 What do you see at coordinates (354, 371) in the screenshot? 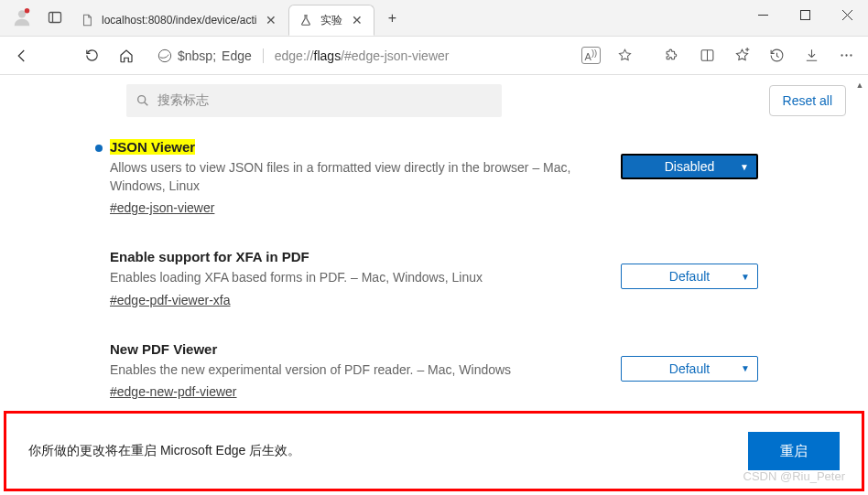
I see `flag-info: New PDF ViewerEnables the new experiment…` at bounding box center [354, 371].